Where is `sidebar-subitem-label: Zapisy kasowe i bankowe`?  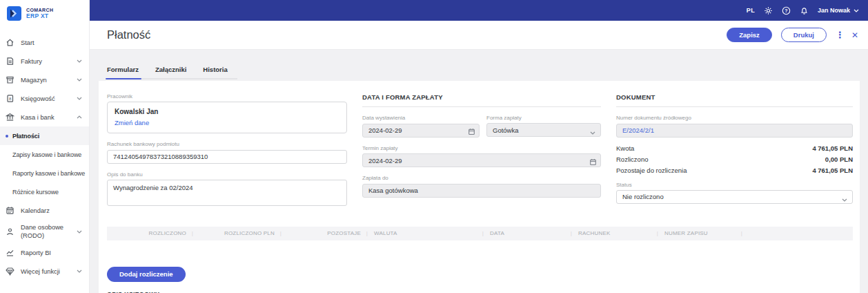 sidebar-subitem-label: Zapisy kasowe i bankowe is located at coordinates (47, 155).